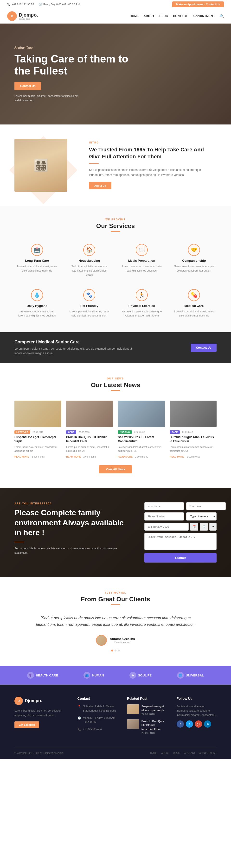  I want to click on footer-logo: D Djompo., so click(41, 701).